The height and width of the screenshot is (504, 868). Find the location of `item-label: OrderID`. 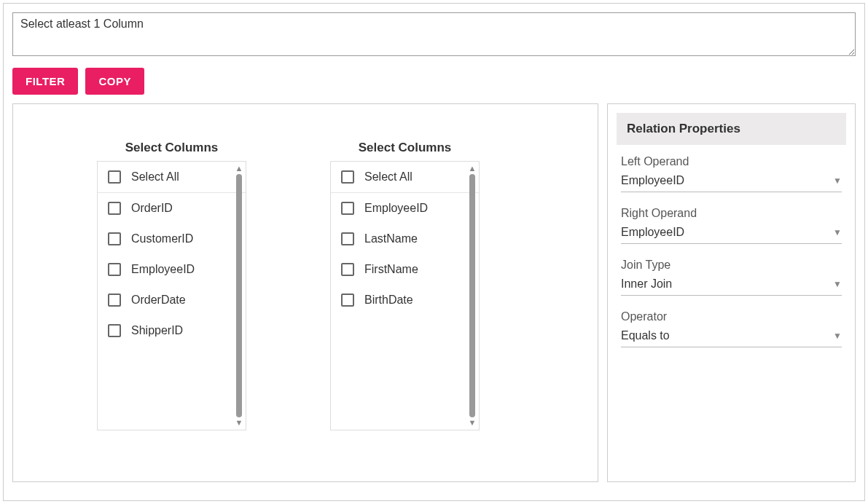

item-label: OrderID is located at coordinates (152, 208).